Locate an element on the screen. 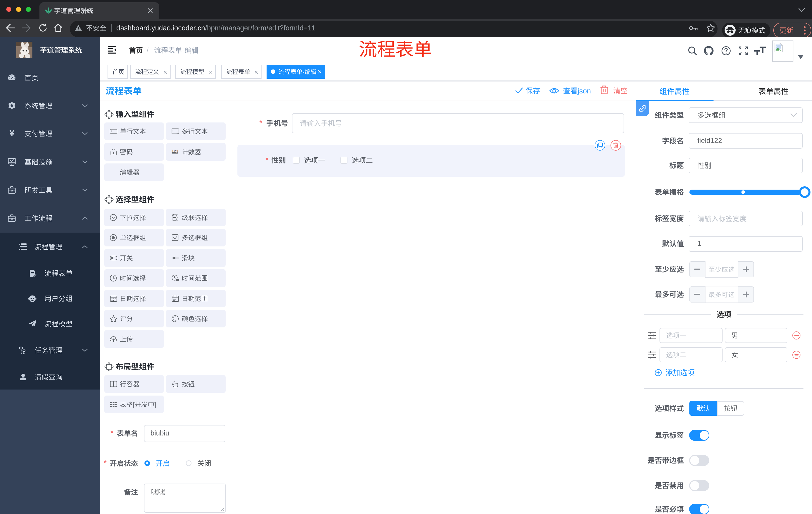  svg-text: 123 is located at coordinates (175, 151).